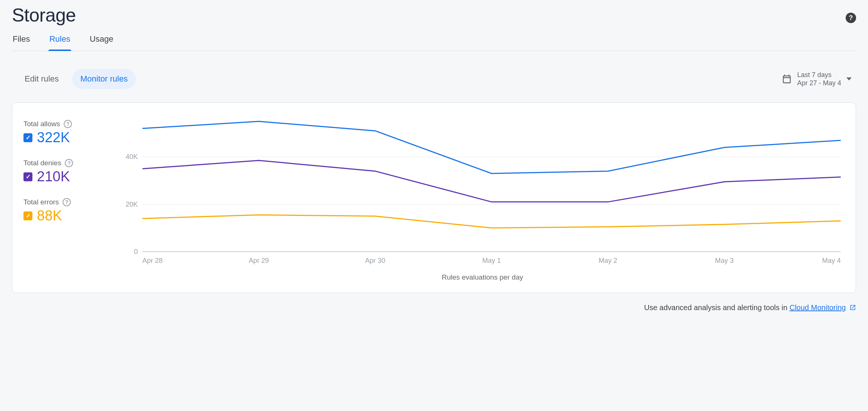 Image resolution: width=868 pixels, height=411 pixels. What do you see at coordinates (819, 79) in the screenshot?
I see `date-range-text: Last 7 days Apr 27 - May 4` at bounding box center [819, 79].